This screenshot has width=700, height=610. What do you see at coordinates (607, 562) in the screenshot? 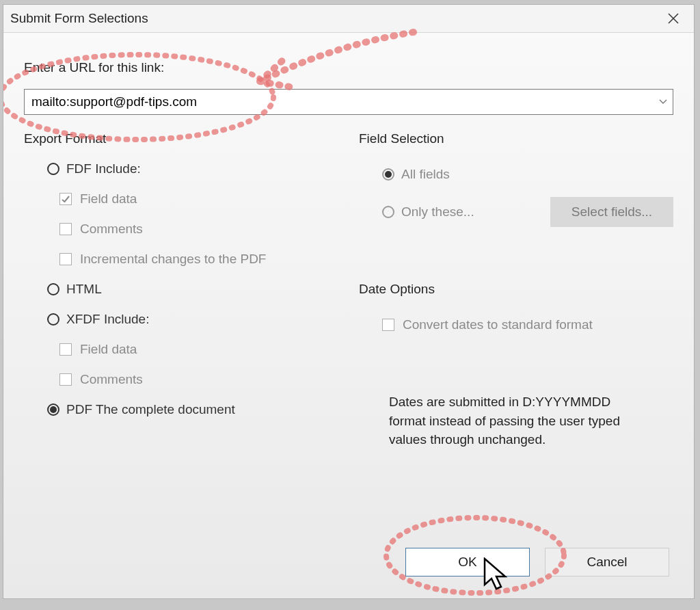
I see `cancel-button: Cancel` at bounding box center [607, 562].